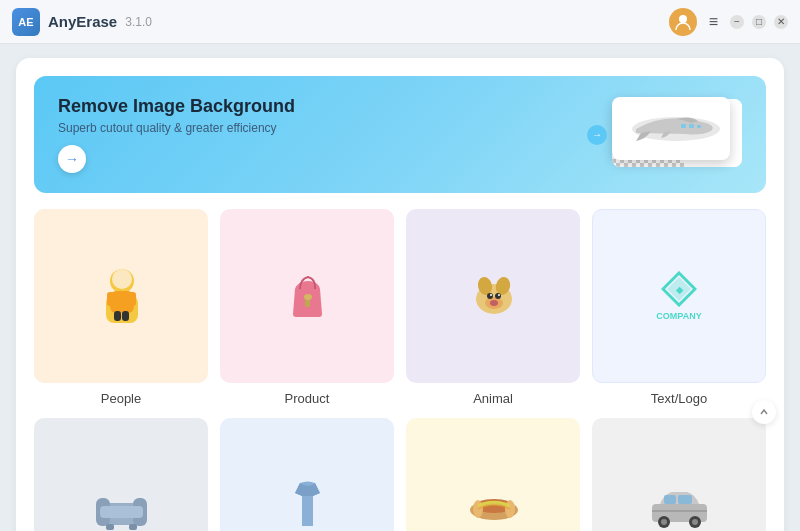  Describe the element at coordinates (121, 474) in the screenshot. I see `furniture-thumb` at that location.